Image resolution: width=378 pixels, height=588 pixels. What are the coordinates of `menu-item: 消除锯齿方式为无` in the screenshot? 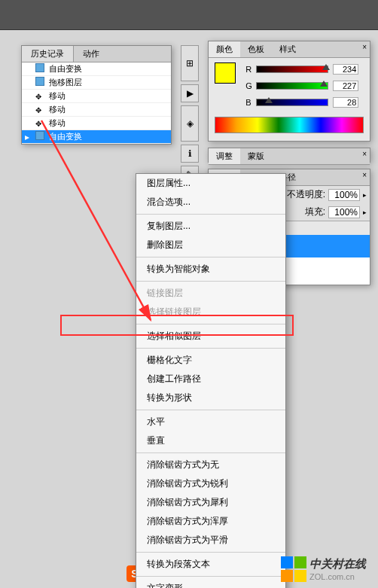 It's located at (211, 465).